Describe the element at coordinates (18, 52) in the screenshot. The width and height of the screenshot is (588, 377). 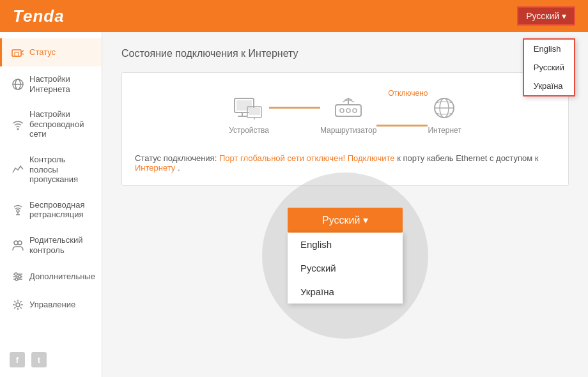
I see `status-icon` at that location.